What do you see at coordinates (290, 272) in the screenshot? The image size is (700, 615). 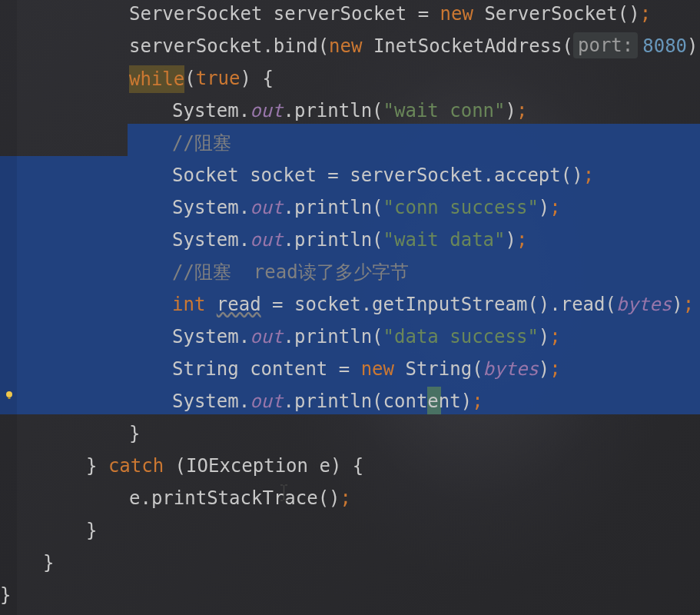 I see `code-token: //阻塞 read读了多少字节` at bounding box center [290, 272].